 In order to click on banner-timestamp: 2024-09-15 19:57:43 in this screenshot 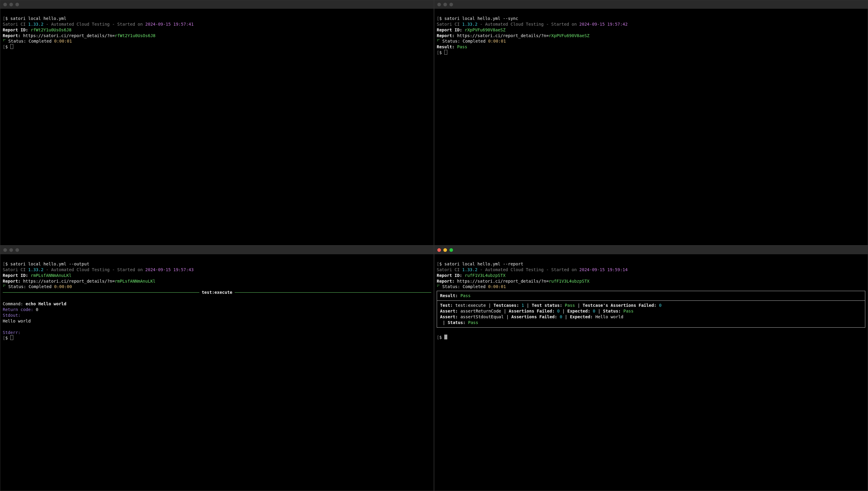, I will do `click(169, 270)`.